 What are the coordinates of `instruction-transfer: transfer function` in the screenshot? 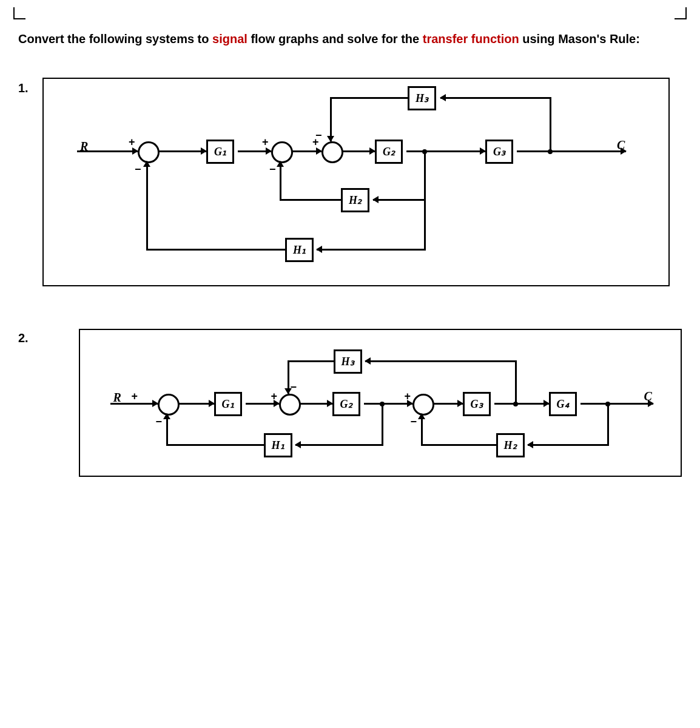 It's located at (471, 39).